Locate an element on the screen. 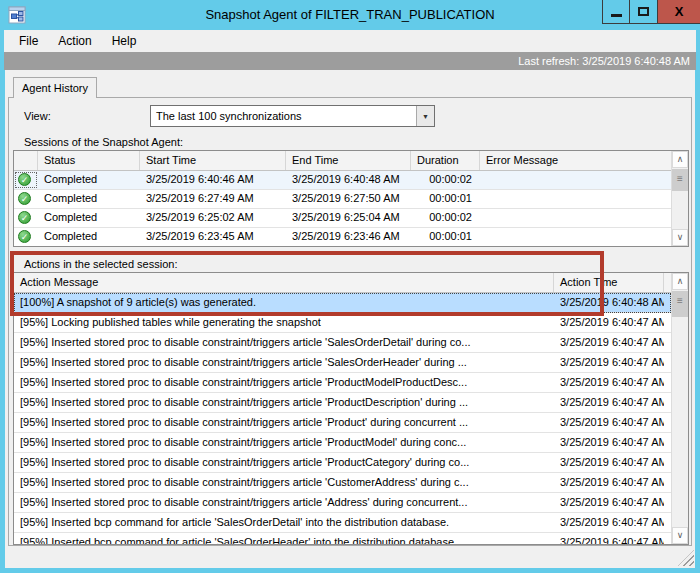 The height and width of the screenshot is (573, 700). column-header-icon is located at coordinates (26, 160).